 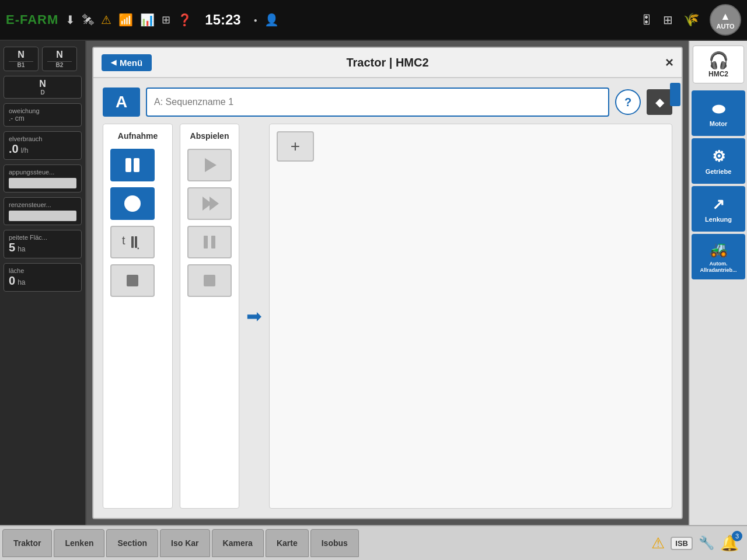 I want to click on auto-icon: ▲, so click(x=725, y=16).